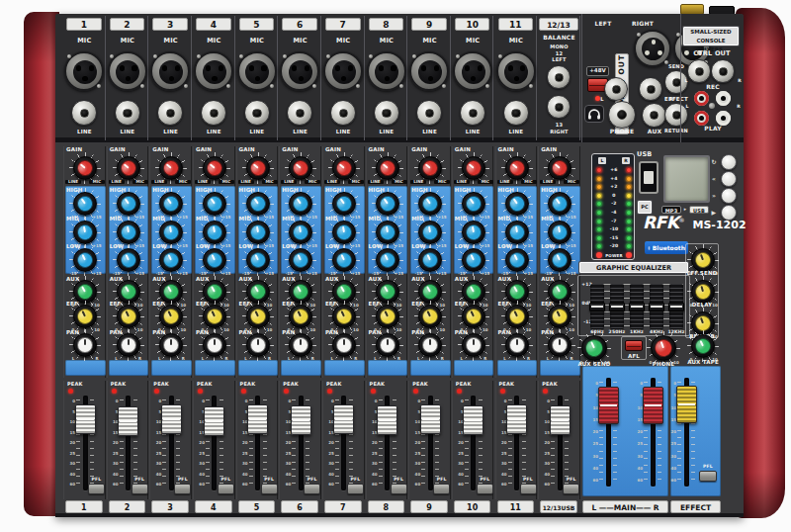 This screenshot has height=532, width=791. I want to click on geq-band-12KHz-slider, so click(676, 307).